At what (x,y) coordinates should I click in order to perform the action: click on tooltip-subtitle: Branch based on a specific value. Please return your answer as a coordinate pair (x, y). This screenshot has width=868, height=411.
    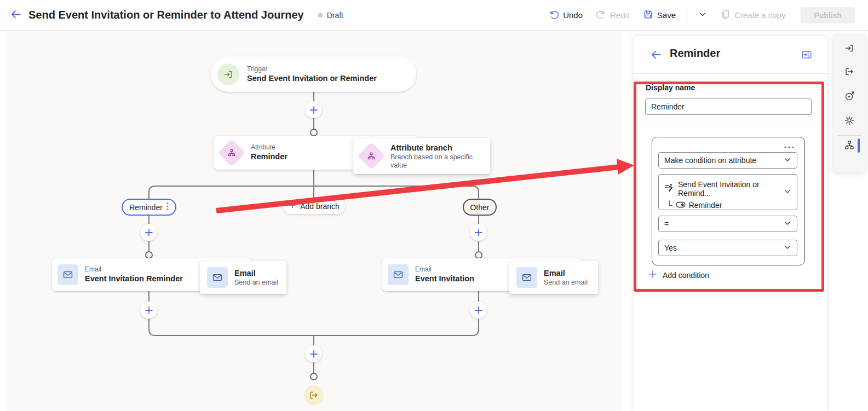
    Looking at the image, I should click on (440, 161).